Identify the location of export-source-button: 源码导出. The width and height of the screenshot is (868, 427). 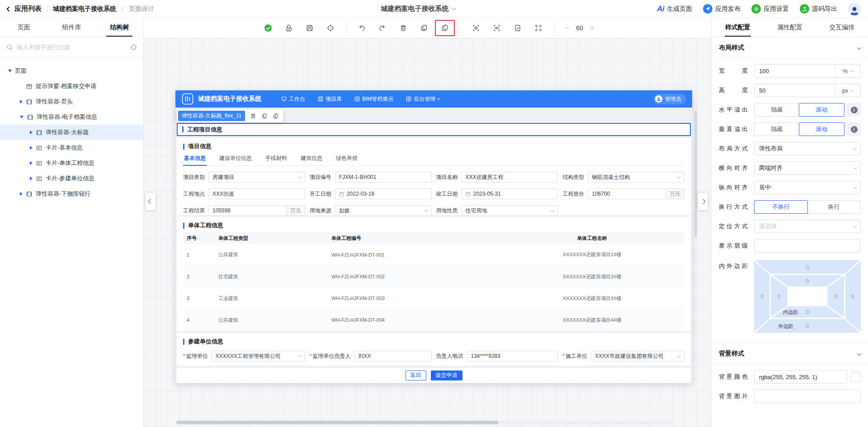
(818, 9).